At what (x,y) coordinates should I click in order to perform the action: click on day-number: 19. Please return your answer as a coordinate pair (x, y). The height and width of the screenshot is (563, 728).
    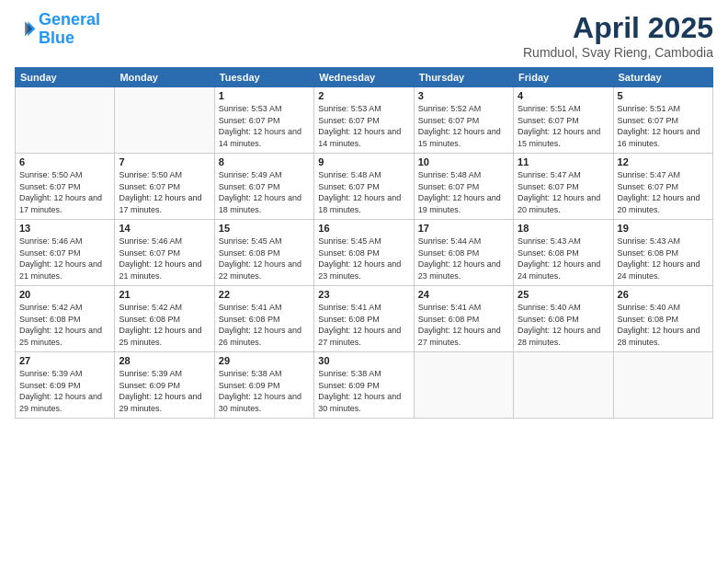
    Looking at the image, I should click on (664, 228).